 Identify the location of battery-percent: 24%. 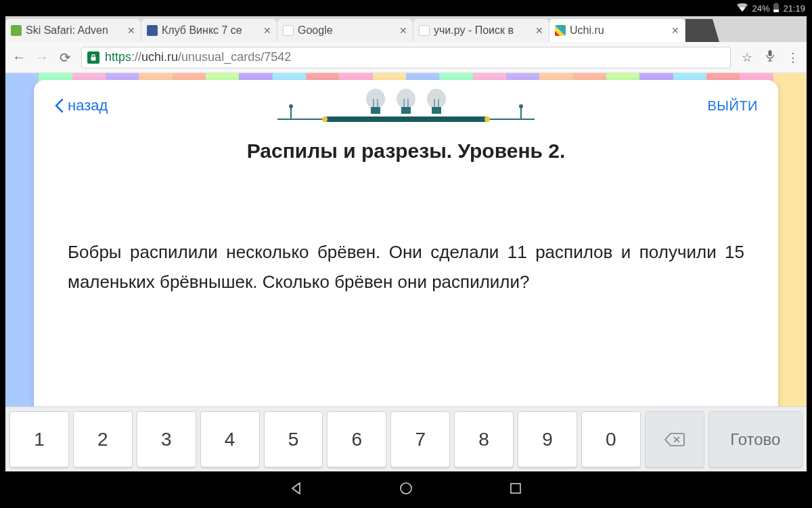
(761, 8).